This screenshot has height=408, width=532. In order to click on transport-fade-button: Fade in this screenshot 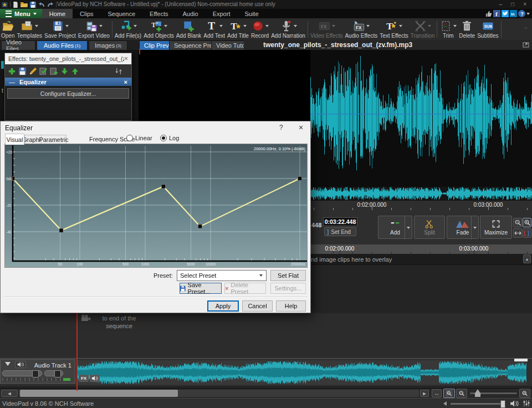, I will do `click(463, 227)`.